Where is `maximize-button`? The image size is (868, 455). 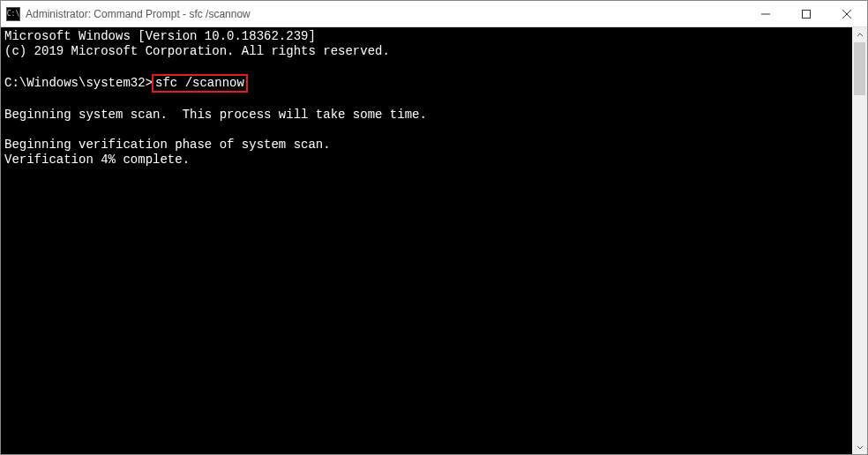 maximize-button is located at coordinates (806, 14).